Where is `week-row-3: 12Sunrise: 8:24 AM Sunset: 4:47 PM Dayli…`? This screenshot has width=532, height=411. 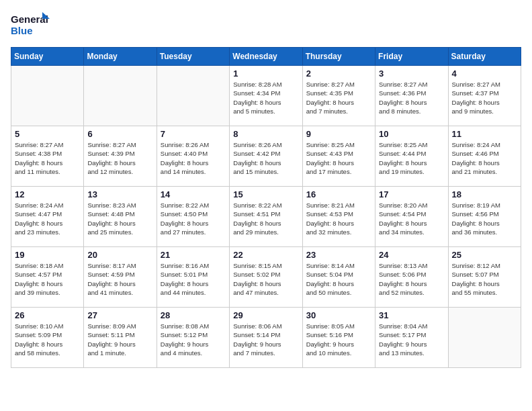
week-row-3: 12Sunrise: 8:24 AM Sunset: 4:47 PM Dayli… is located at coordinates (266, 217).